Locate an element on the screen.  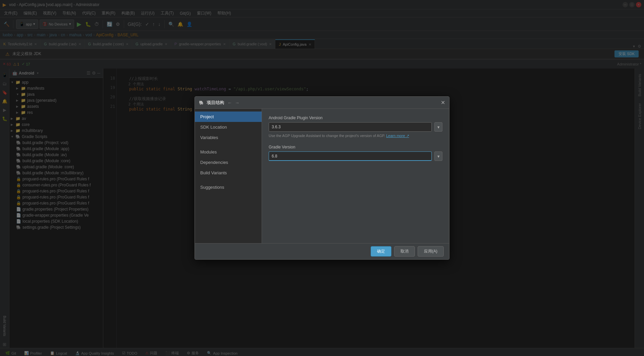
modal-nav-modules: Modules is located at coordinates (228, 152).